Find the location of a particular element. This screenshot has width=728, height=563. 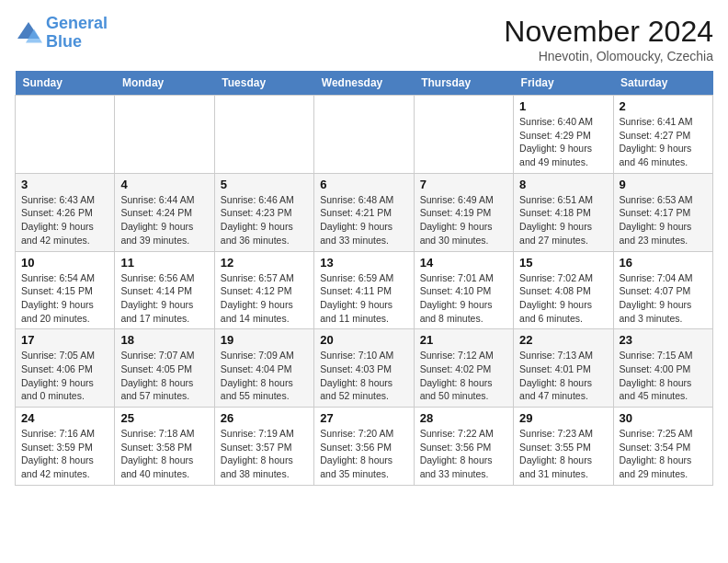

calendar-week-row: 3Sunrise: 6:43 AM Sunset: 4:26 PM Daylig… is located at coordinates (364, 212).